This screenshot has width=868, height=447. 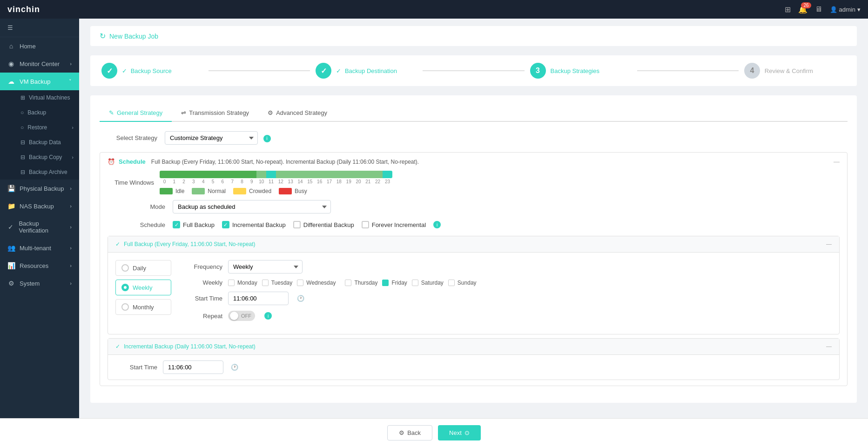 What do you see at coordinates (176, 225) in the screenshot?
I see `full-backup-checkbox: ✓` at bounding box center [176, 225].